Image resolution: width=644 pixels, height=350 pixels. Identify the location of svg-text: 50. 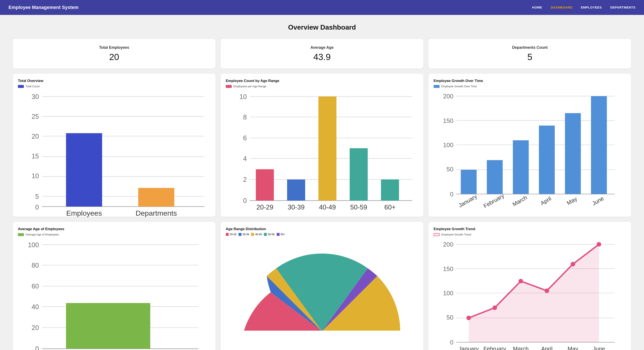
(450, 318).